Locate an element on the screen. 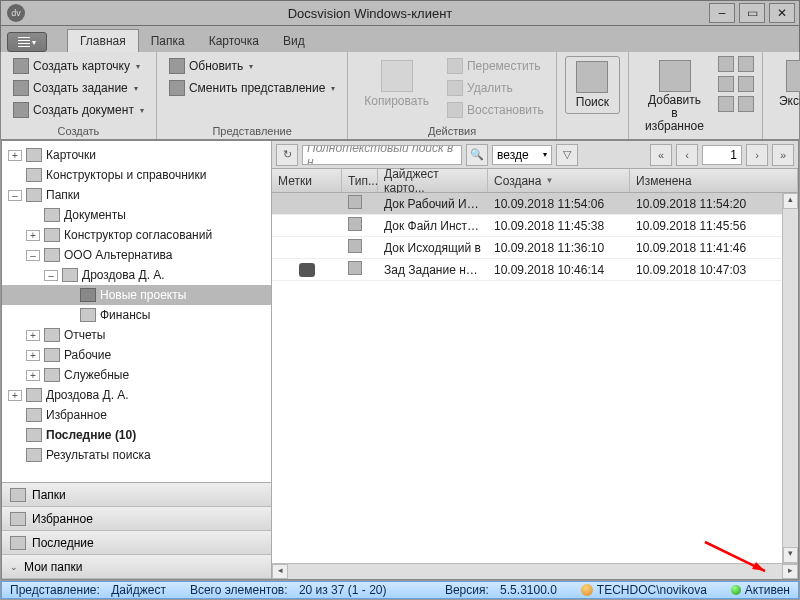  table-row: Док Исходящий в10.09.2018 11:36:1010.09.… is located at coordinates (535, 248).